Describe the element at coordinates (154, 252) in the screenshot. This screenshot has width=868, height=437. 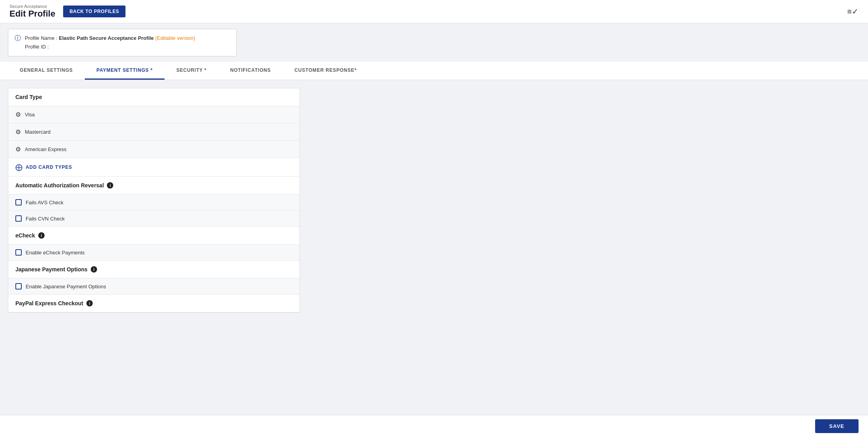
I see `enable-echeck-row: Enable eCheck Payments` at that location.